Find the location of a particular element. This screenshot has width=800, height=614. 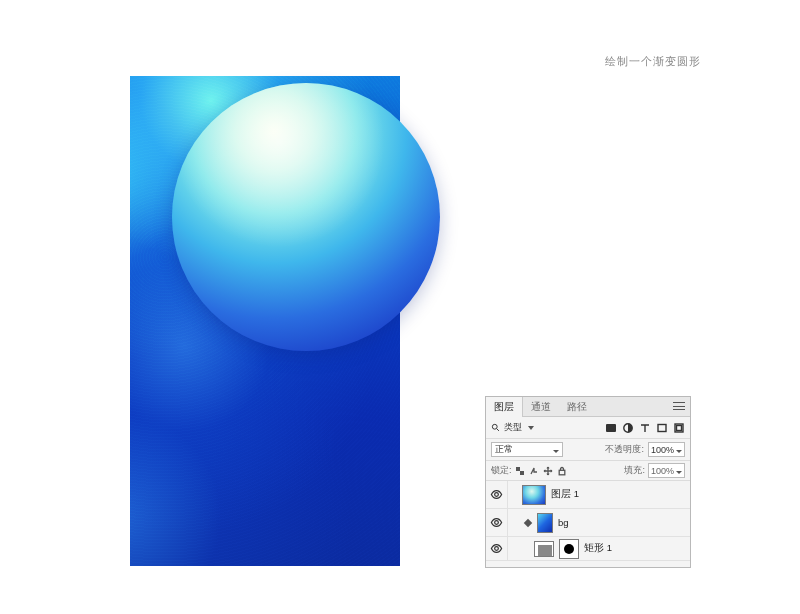

vector-mask-thumbnail is located at coordinates (569, 549).